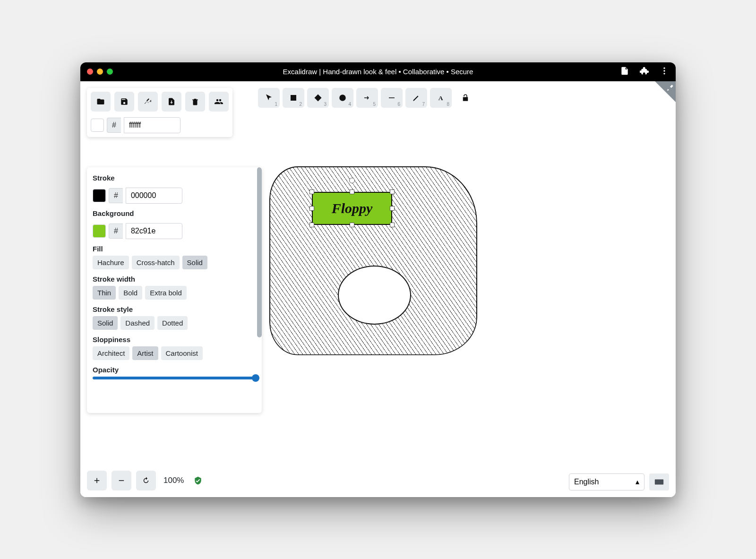  I want to click on canvas-drawing: Floppy, so click(373, 261).